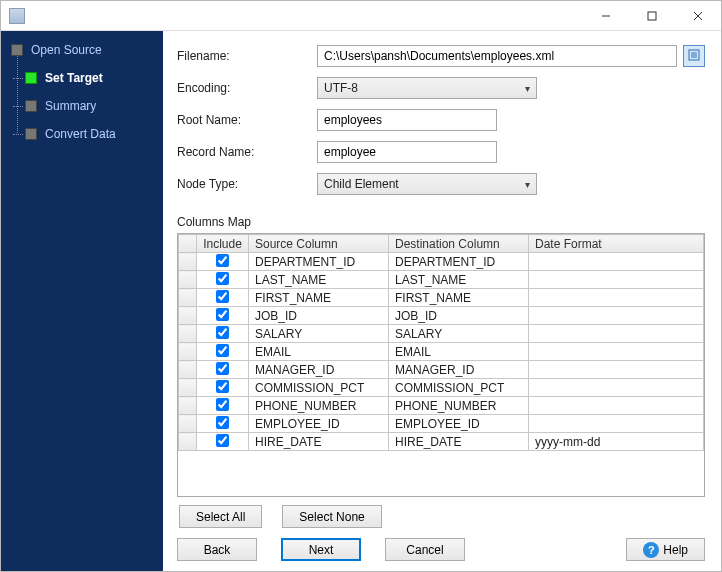 Image resolution: width=722 pixels, height=572 pixels. What do you see at coordinates (459, 370) in the screenshot?
I see `destination-column-cell: MANAGER_ID` at bounding box center [459, 370].